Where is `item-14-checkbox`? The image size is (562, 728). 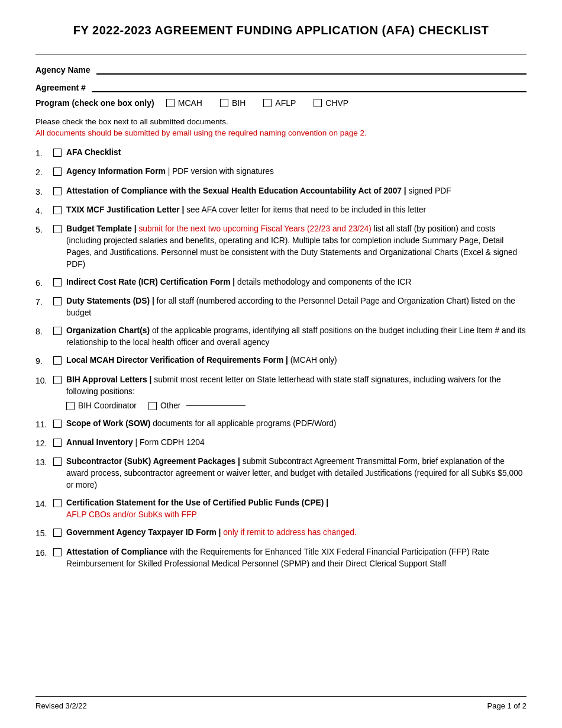 item-14-checkbox is located at coordinates (60, 504).